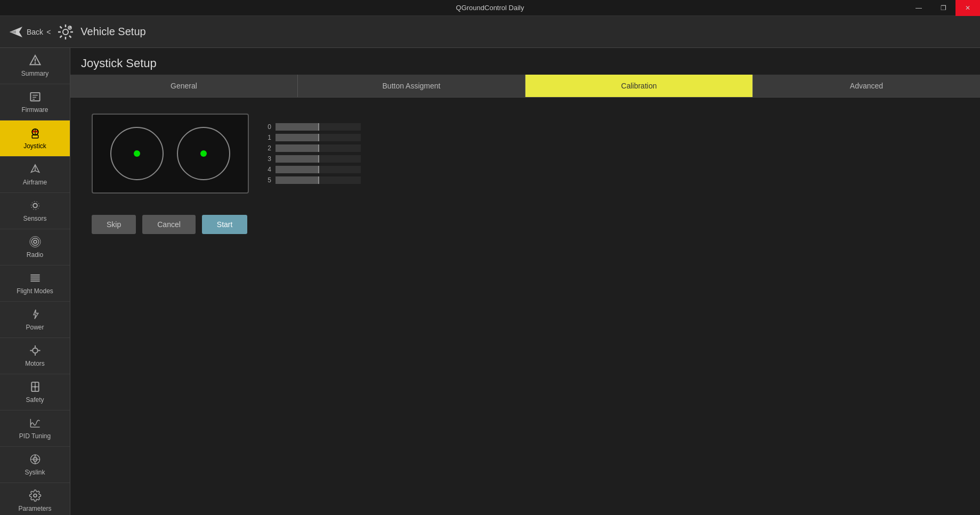  Describe the element at coordinates (35, 206) in the screenshot. I see `sensors-icon` at that location.